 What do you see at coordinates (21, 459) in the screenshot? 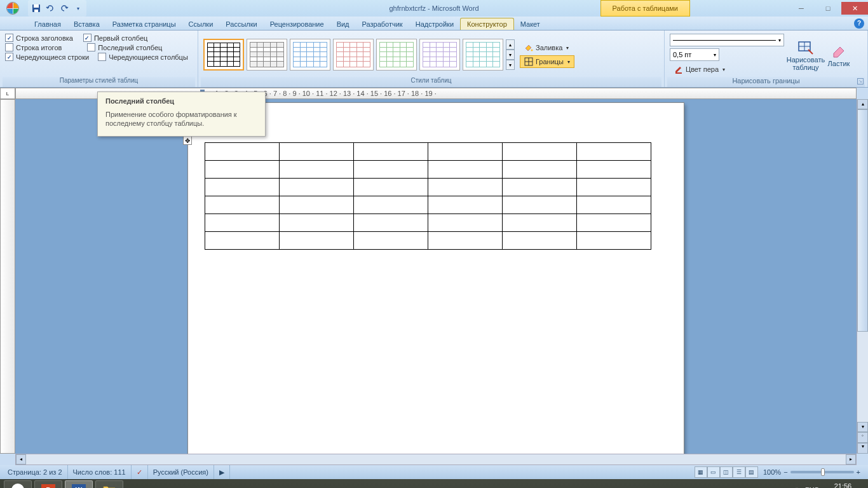
I see `scroll-left: ◂` at bounding box center [21, 459].